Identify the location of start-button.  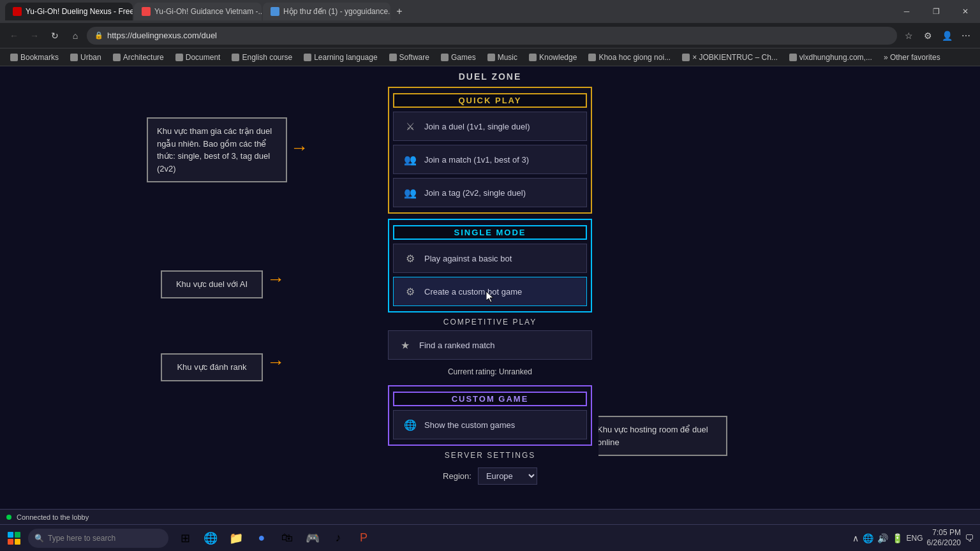
(14, 538).